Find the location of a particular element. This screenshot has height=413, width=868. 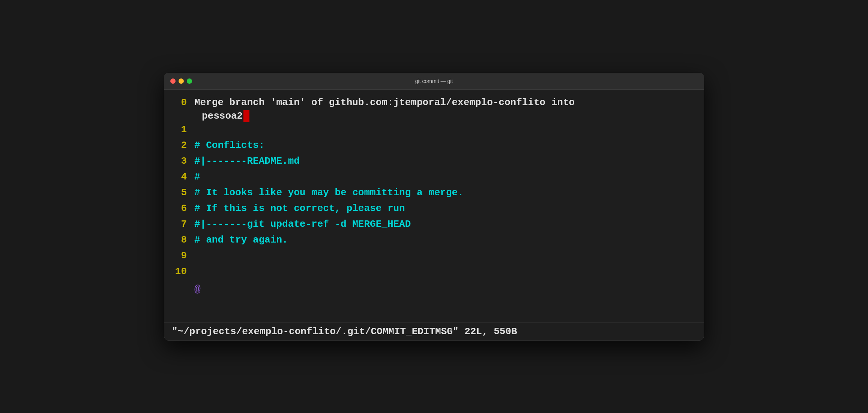

line-continuation-0: pessoa2 is located at coordinates (222, 116).